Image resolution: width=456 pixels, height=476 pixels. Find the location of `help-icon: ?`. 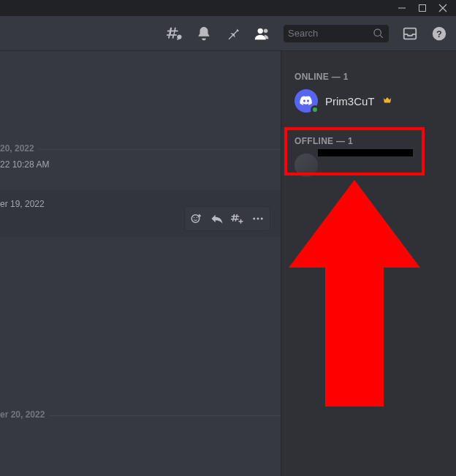

help-icon: ? is located at coordinates (439, 34).